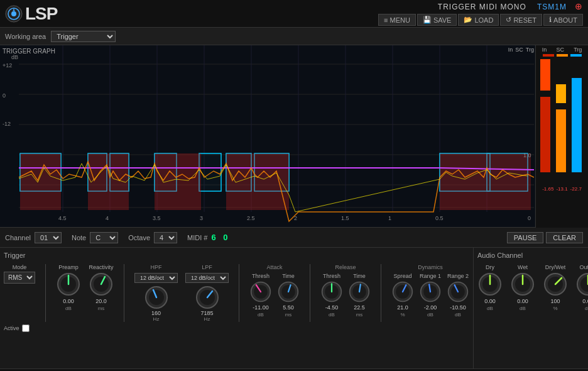  What do you see at coordinates (403, 307) in the screenshot?
I see `spread-value: 21.0` at bounding box center [403, 307].